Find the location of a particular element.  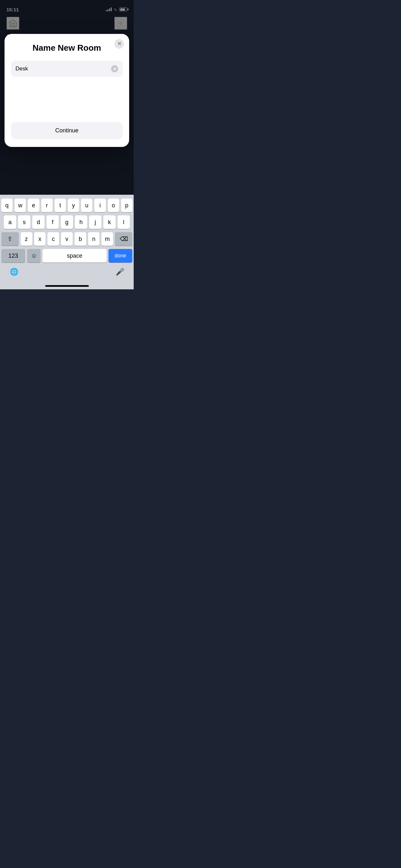

continue-button: Continue is located at coordinates (67, 131).